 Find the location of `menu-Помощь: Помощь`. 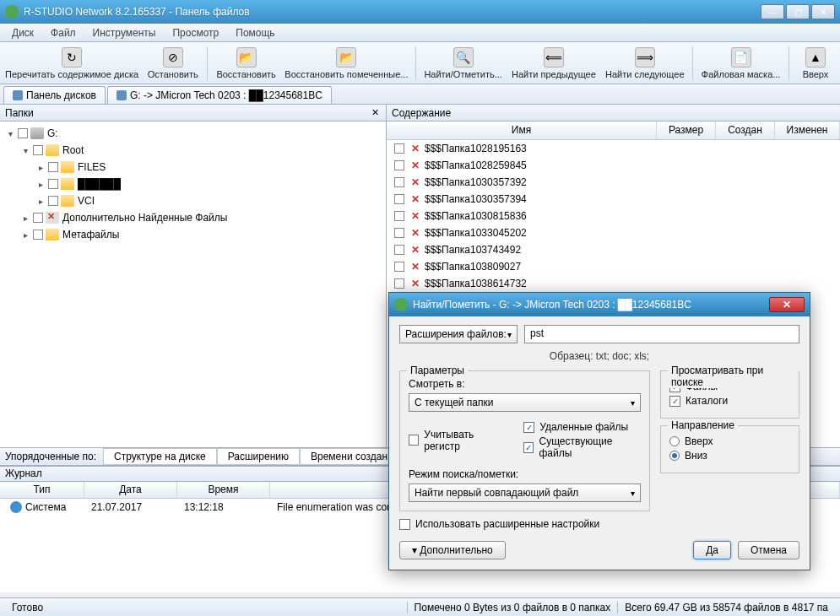

menu-Помощь: Помощь is located at coordinates (255, 33).